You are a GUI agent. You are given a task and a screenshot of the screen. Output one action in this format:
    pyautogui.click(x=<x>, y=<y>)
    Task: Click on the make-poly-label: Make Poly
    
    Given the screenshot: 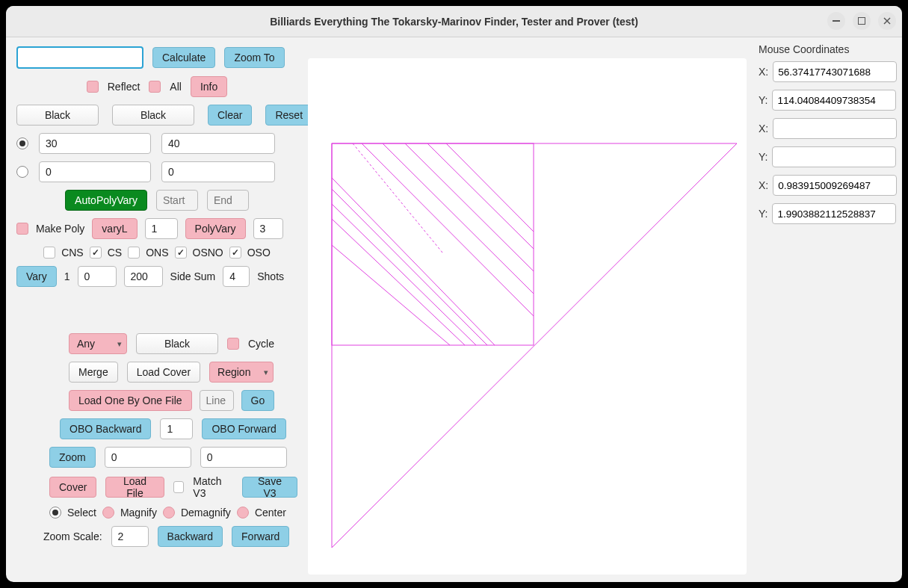 What is the action you would take?
    pyautogui.click(x=60, y=229)
    